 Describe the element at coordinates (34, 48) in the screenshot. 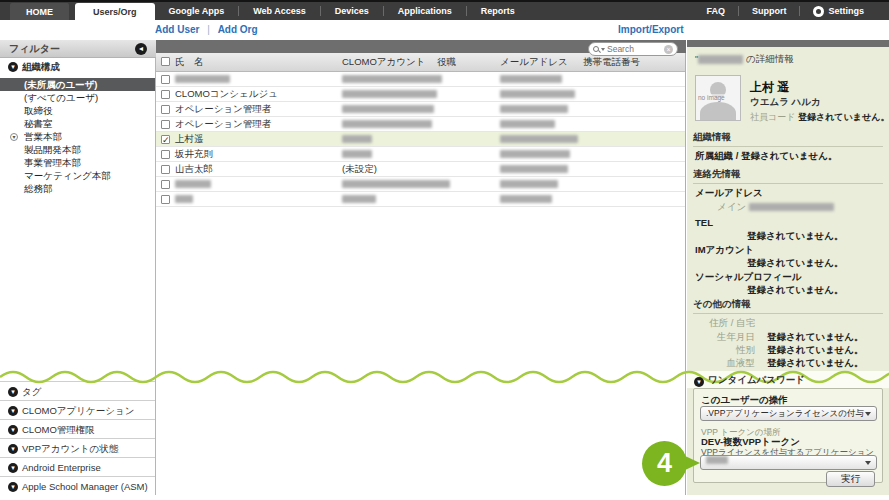

I see `filter-title: フィルター` at that location.